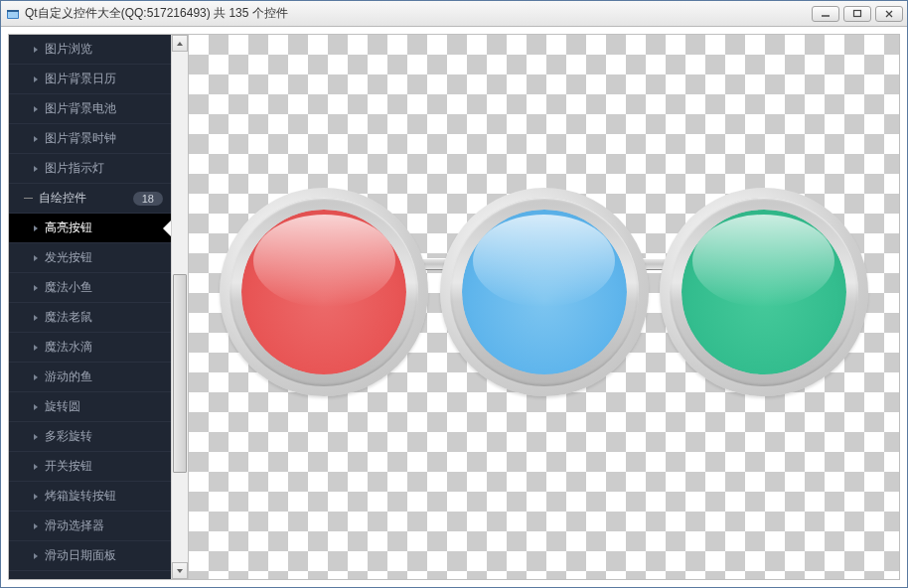  Describe the element at coordinates (89, 199) in the screenshot. I see `sidebar-category: 自绘控件18` at that location.